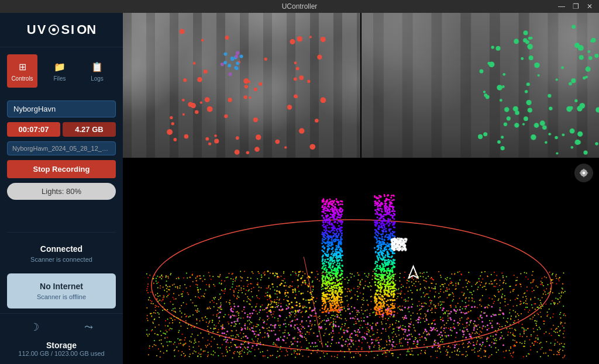 The height and width of the screenshot is (364, 599). I want to click on no-internet-subtitle: Scanner is offline, so click(61, 297).